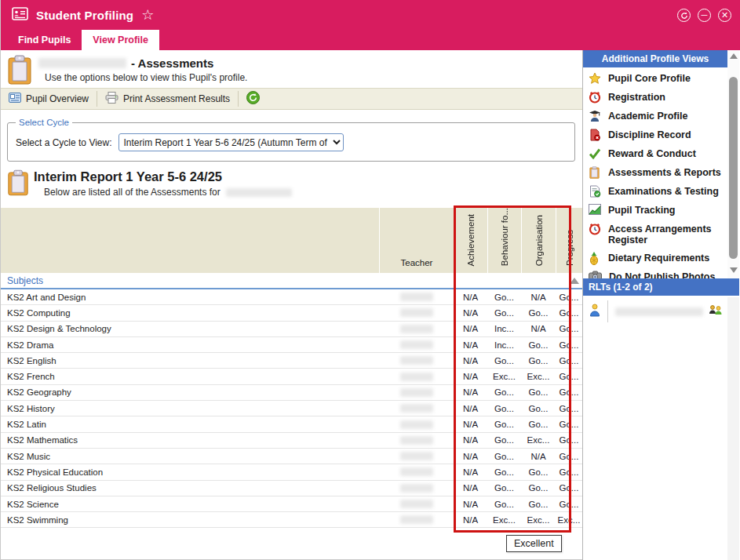  I want to click on sidebar-scrollbar, so click(733, 165).